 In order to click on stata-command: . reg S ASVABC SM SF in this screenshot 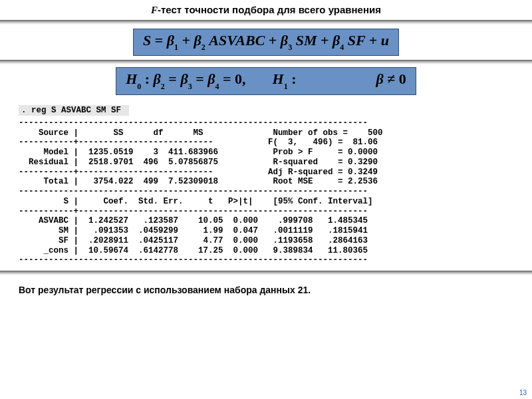, I will do `click(74, 110)`.